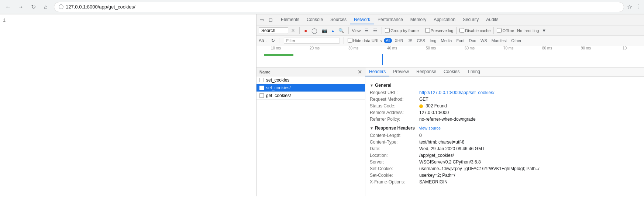 Image resolution: width=644 pixels, height=210 pixels. What do you see at coordinates (638, 7) in the screenshot?
I see `more-icon: ⋮` at bounding box center [638, 7].